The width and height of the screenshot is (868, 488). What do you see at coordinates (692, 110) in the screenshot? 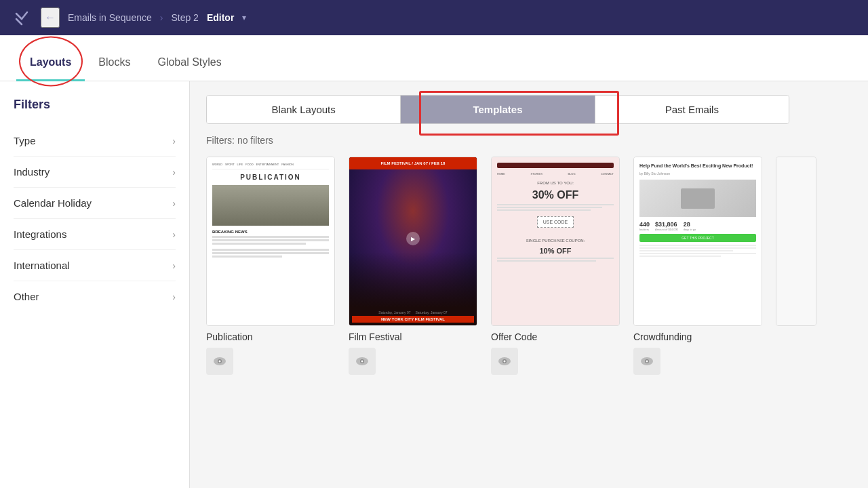
I see `tab-past-emails: Past Emails` at bounding box center [692, 110].